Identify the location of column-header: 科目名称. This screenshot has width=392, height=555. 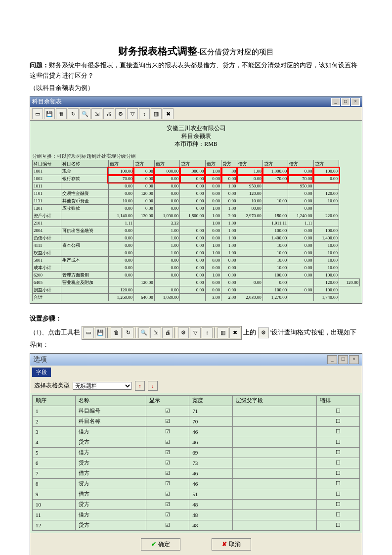
(85, 164).